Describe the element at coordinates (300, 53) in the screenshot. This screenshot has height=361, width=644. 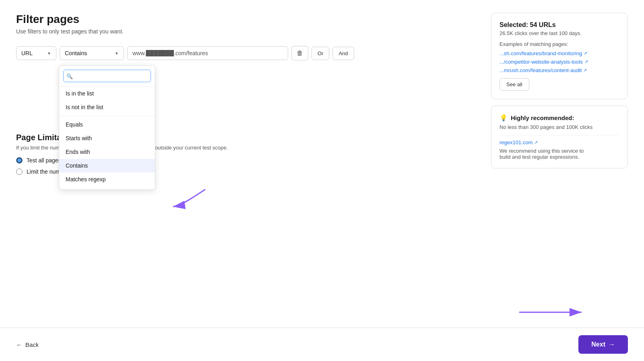
I see `delete-button: 🗑` at that location.